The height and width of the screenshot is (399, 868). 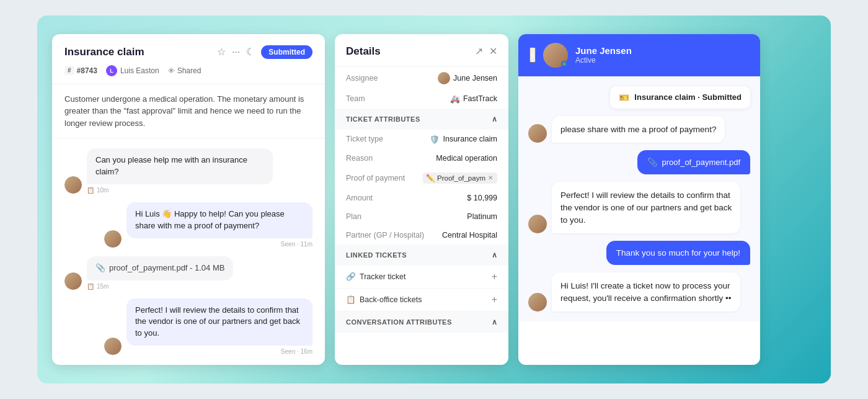 I want to click on msg-content: 📎 proof_of_payment.pdf - 1.04 MB 📋 15m, so click(x=160, y=273).